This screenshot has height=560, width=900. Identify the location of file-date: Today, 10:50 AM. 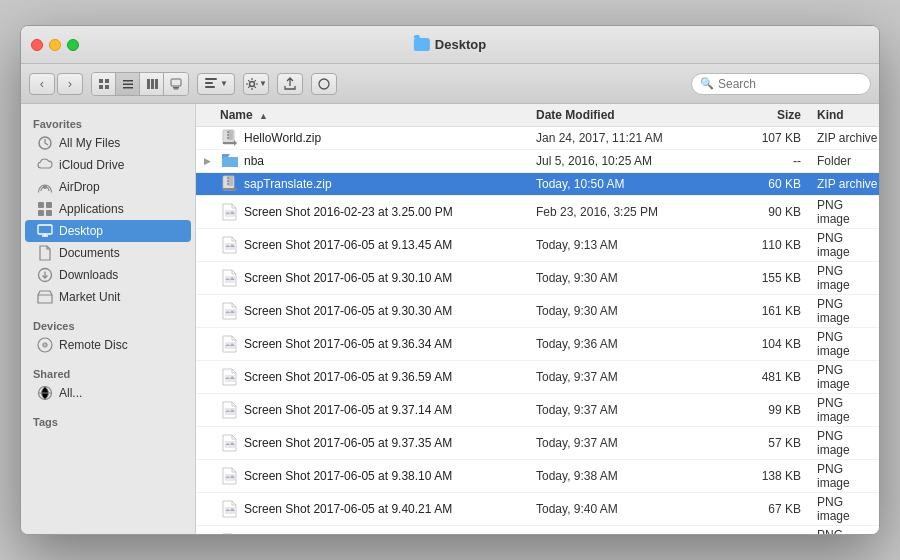
(628, 184).